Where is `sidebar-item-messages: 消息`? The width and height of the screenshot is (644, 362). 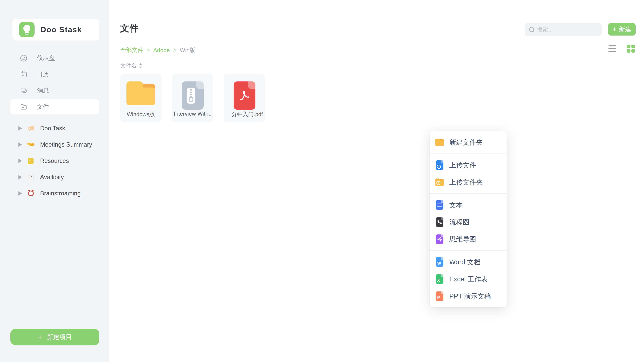
sidebar-item-messages: 消息 is located at coordinates (54, 90).